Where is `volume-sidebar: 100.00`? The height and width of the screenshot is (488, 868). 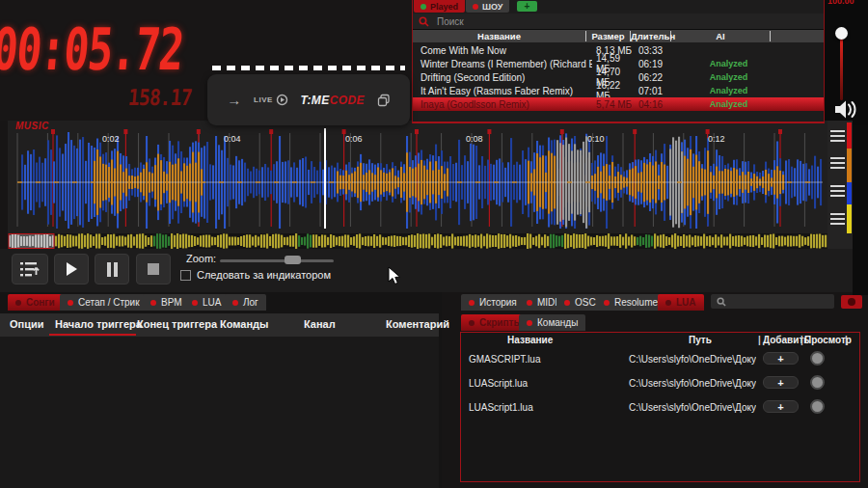 volume-sidebar: 100.00 is located at coordinates (847, 63).